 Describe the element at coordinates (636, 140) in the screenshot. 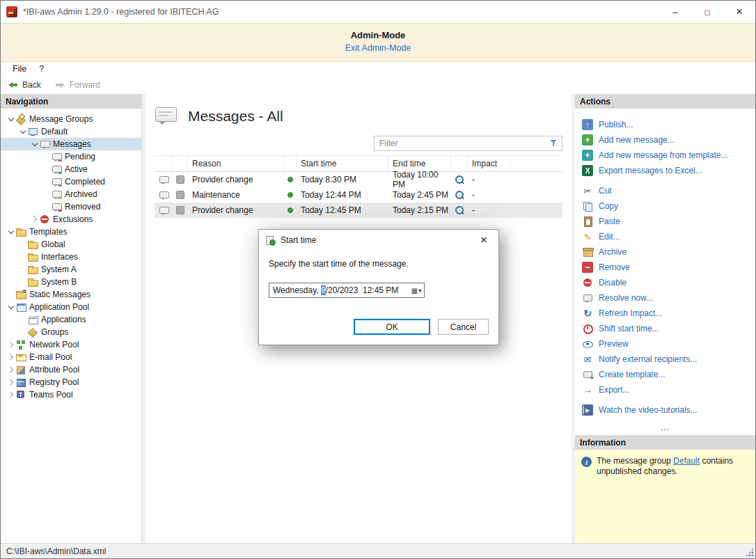

I see `action-label: Add new message...` at that location.